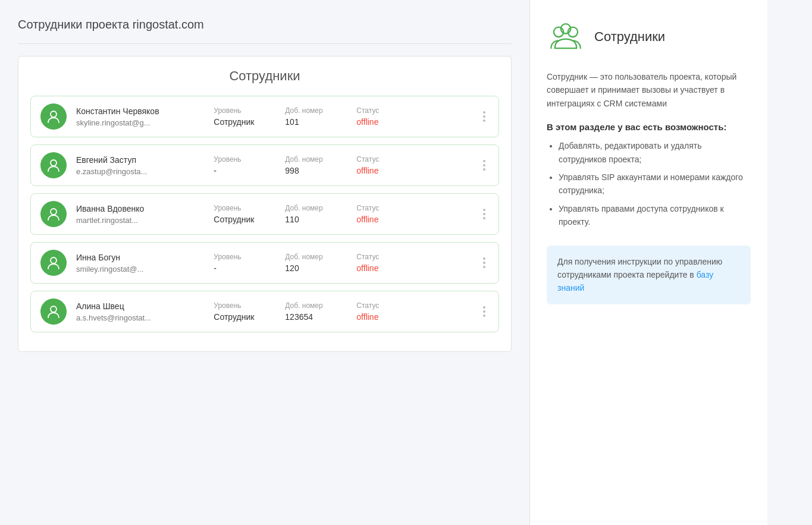  What do you see at coordinates (140, 220) in the screenshot?
I see `employee-email: martlet.ringostat...` at bounding box center [140, 220].